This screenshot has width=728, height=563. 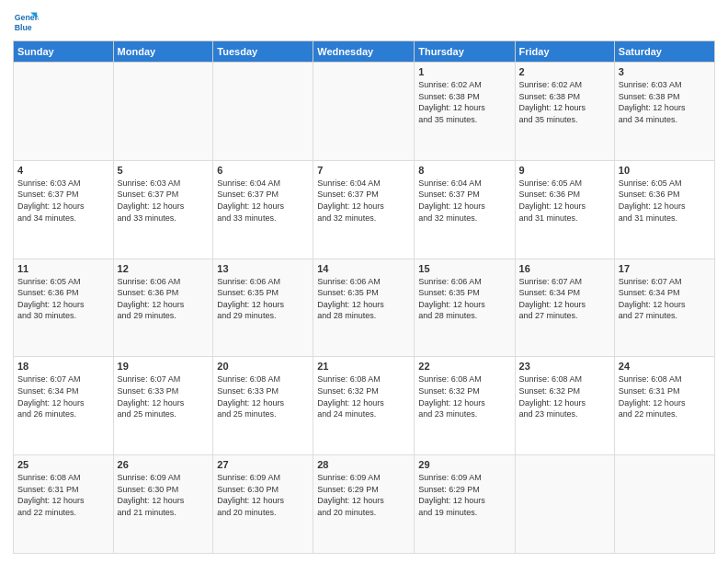 What do you see at coordinates (364, 52) in the screenshot?
I see `header-row: SundayMondayTuesdayWednesdayThursdayFrid…` at bounding box center [364, 52].